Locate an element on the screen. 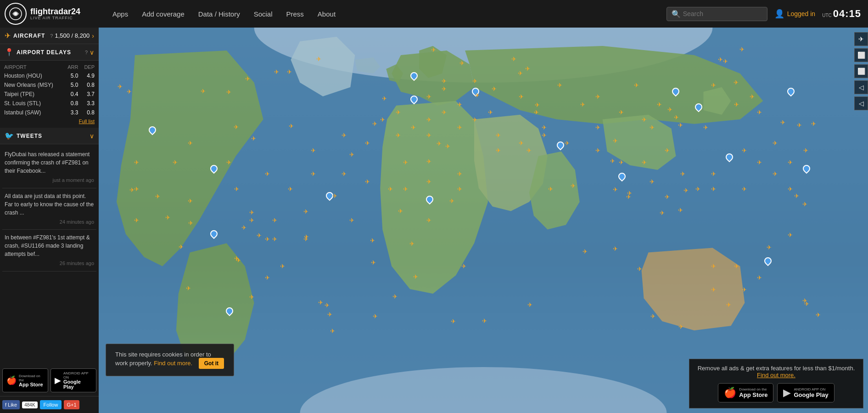 The height and width of the screenshot is (413, 868). cookie-accept-button: Got it is located at coordinates (211, 363).